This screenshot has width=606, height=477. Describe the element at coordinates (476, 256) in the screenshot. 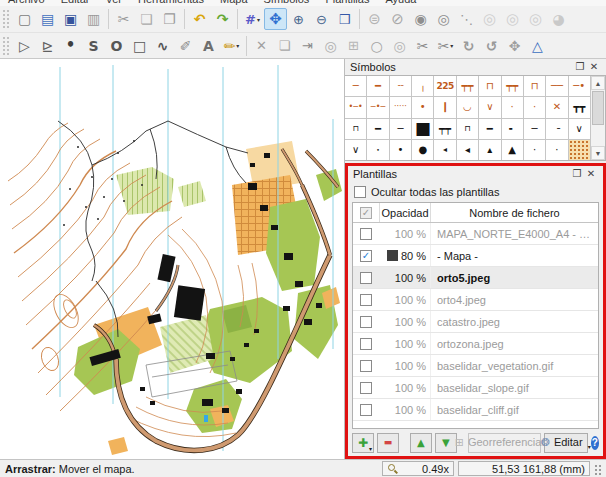

I see `template-row: ✓80 %- Mapa -` at that location.